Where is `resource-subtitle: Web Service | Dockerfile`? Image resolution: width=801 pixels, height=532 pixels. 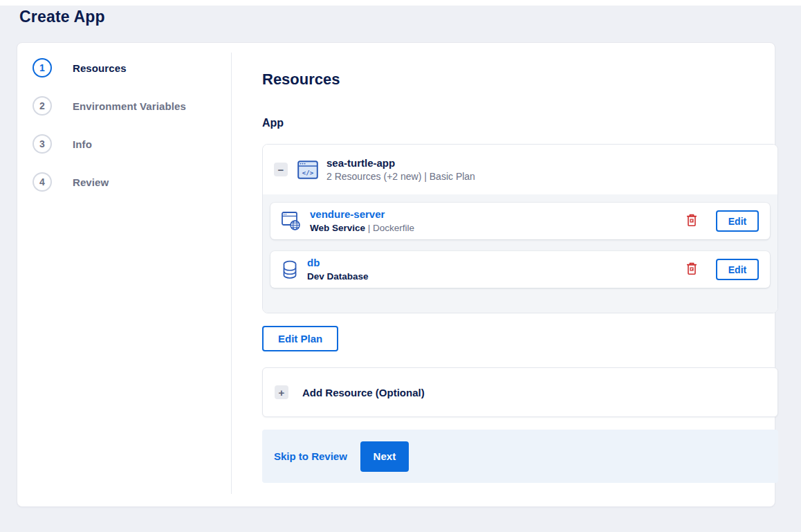
resource-subtitle: Web Service | Dockerfile is located at coordinates (498, 228).